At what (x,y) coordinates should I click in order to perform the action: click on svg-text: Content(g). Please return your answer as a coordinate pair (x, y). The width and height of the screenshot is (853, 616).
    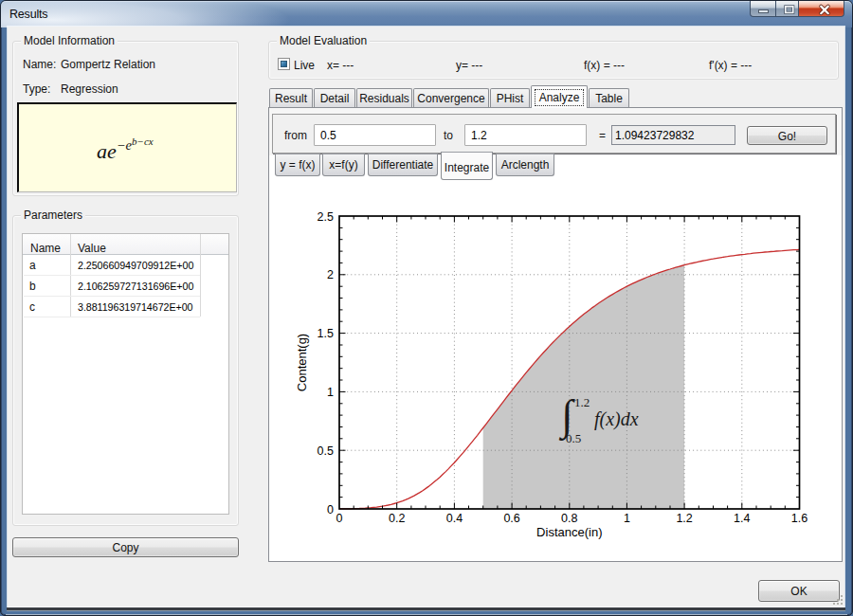
    Looking at the image, I should click on (301, 362).